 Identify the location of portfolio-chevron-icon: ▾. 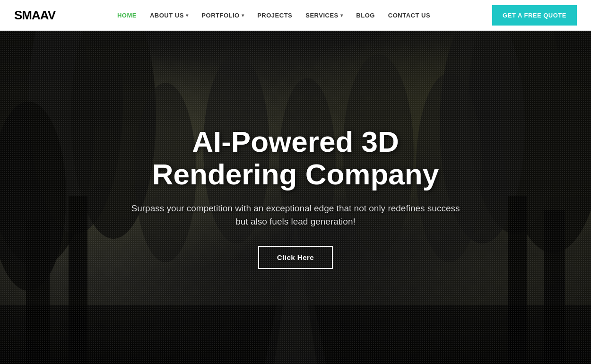
(243, 15).